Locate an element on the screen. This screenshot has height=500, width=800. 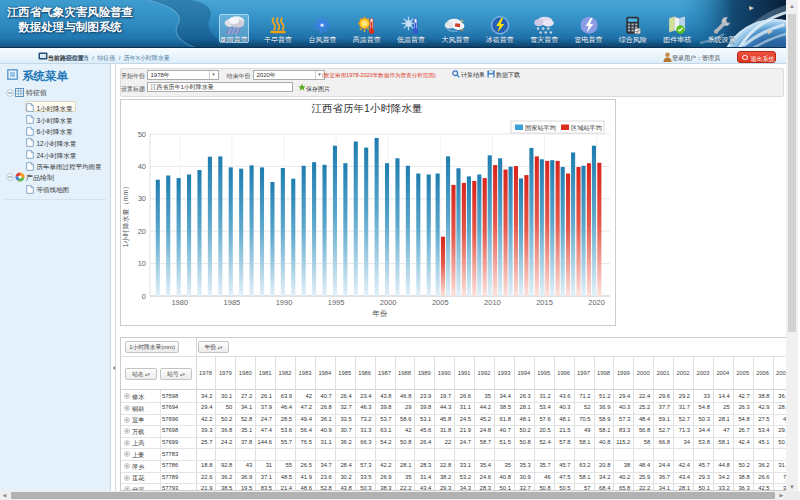
svg-text: 1995 is located at coordinates (336, 302).